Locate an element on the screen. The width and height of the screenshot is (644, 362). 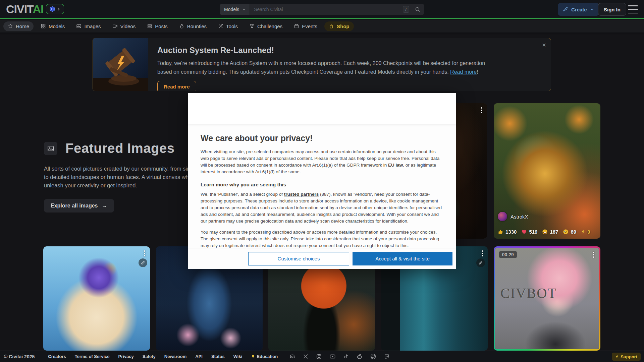
create-button: Create is located at coordinates (578, 9).